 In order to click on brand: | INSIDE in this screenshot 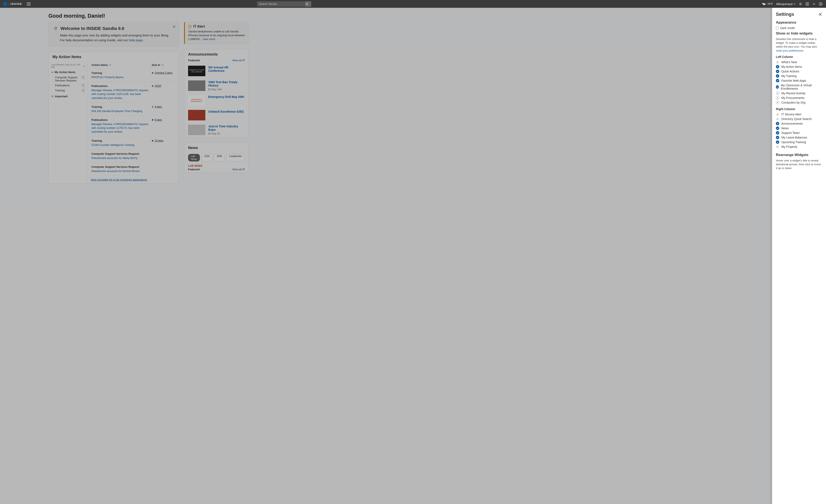, I will do `click(13, 4)`.